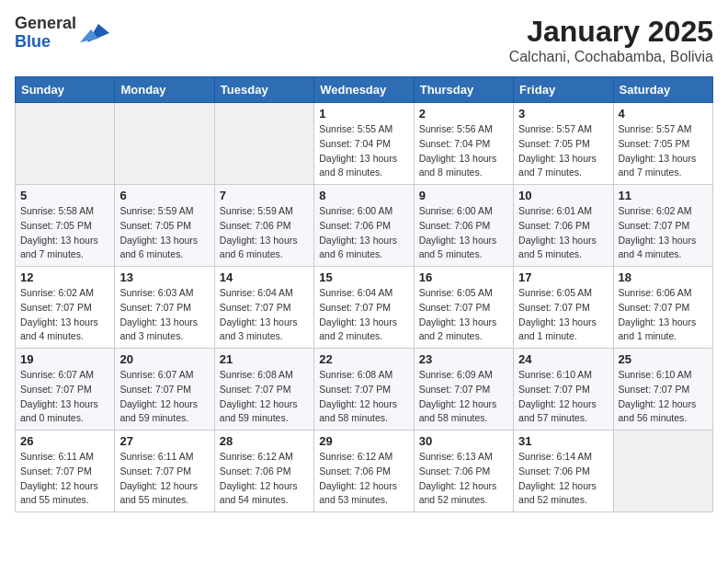 The width and height of the screenshot is (728, 563). I want to click on calendar-day-cell: 8Sunrise: 6:00 AMSunset: 7:06 PMDaylight…, so click(364, 226).